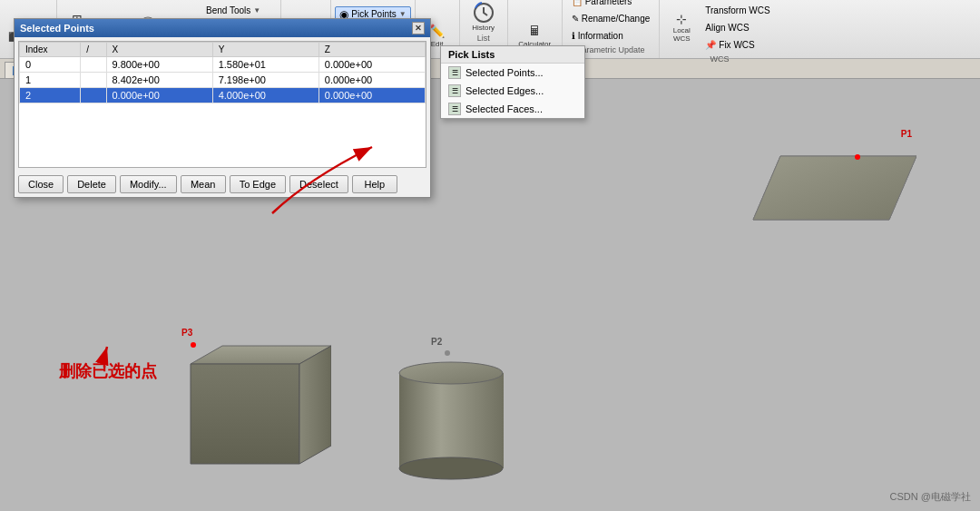  Describe the element at coordinates (681, 27) in the screenshot. I see `local-wcs-btn: ⊹ Local WCS` at that location.